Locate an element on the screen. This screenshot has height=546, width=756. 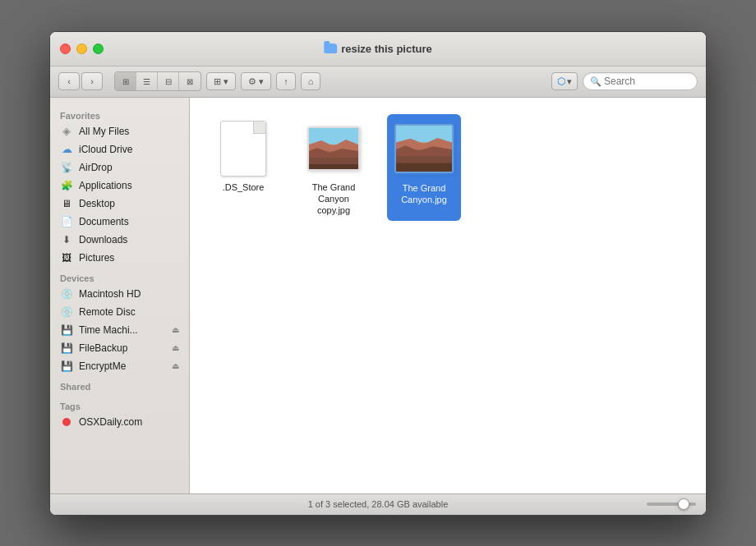
sidebar-item-time-machine: 💾 Time Machi... ⏏ is located at coordinates (120, 330).